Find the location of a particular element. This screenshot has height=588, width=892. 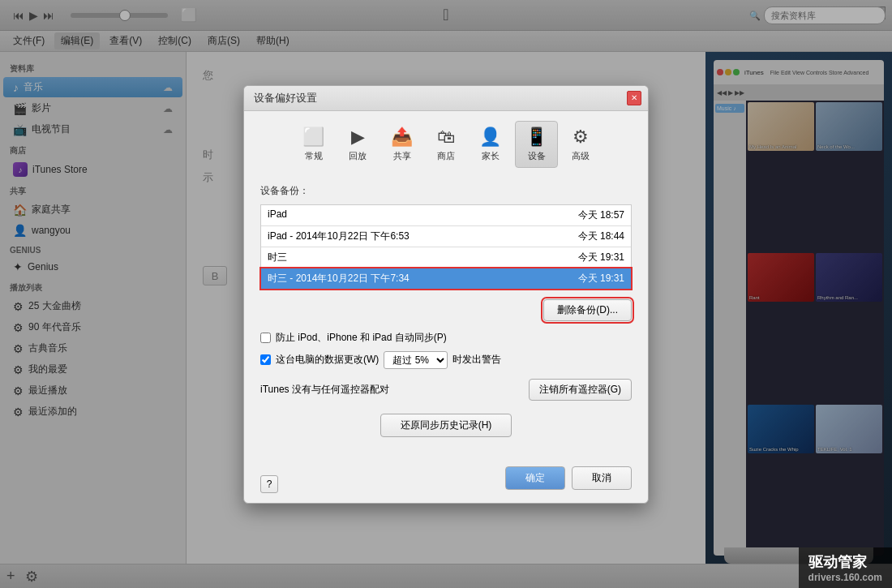

tab-icon-sharing: 📤 is located at coordinates (402, 137).